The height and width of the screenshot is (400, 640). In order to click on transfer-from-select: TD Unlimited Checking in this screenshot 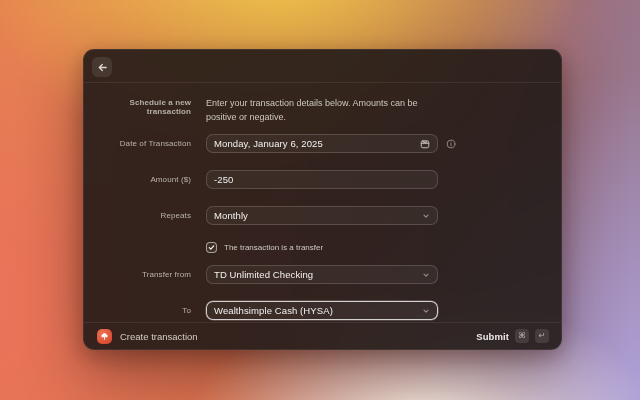, I will do `click(322, 274)`.